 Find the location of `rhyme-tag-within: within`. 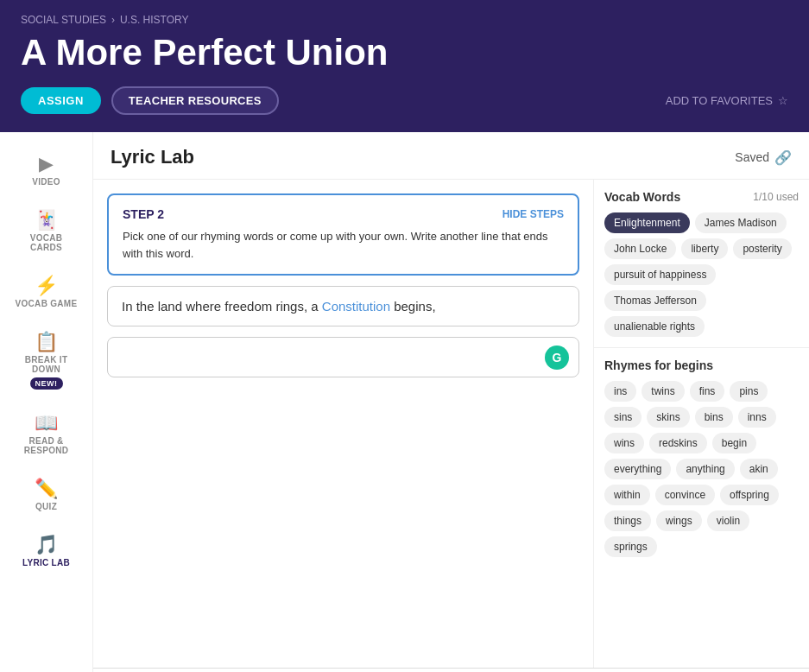

rhyme-tag-within: within is located at coordinates (627, 495).